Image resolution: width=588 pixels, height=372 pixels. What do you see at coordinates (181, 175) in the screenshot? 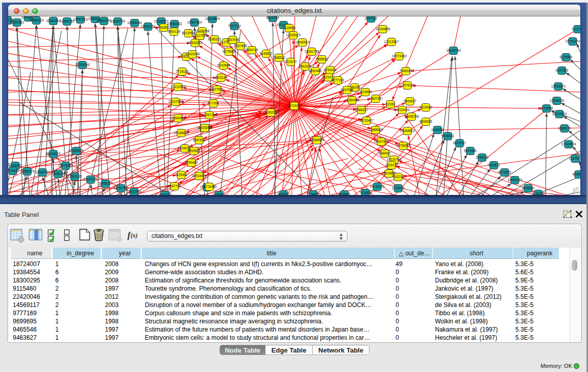
I see `svg-text: 7625402` at bounding box center [181, 175].